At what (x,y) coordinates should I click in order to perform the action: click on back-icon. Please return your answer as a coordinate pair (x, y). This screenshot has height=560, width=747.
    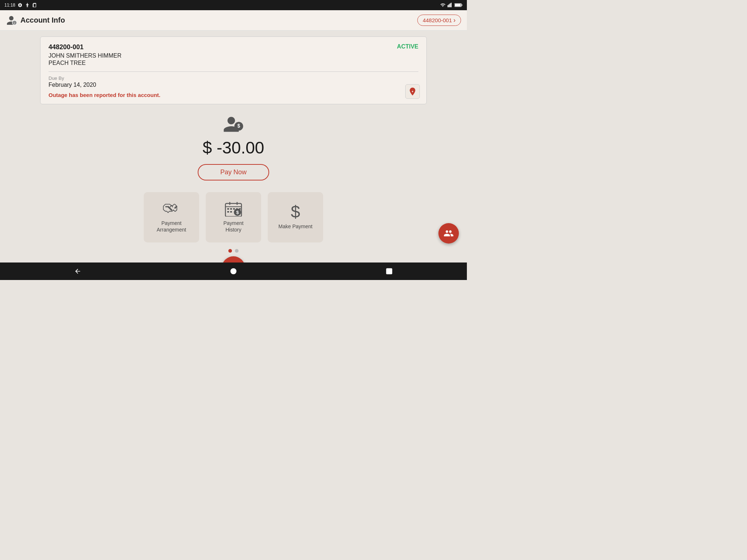
    Looking at the image, I should click on (78, 271).